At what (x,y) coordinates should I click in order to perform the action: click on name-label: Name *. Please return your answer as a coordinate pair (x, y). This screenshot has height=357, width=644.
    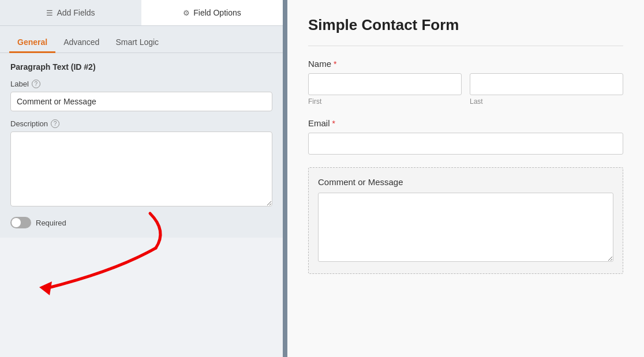
    Looking at the image, I should click on (466, 63).